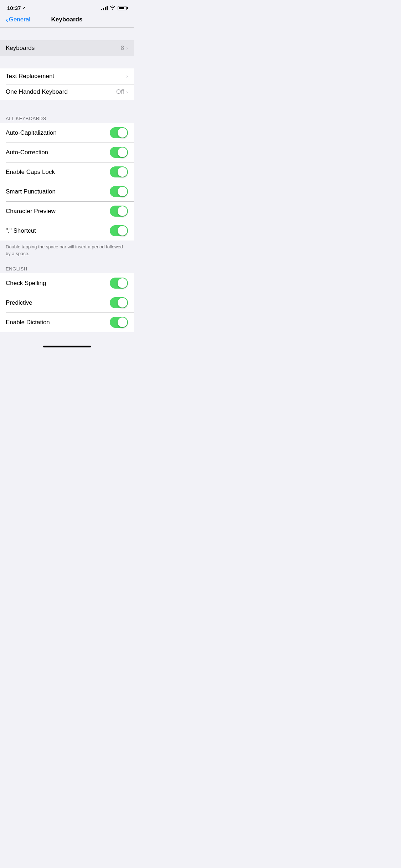  I want to click on text-replacement-label: Text Replacement, so click(30, 76).